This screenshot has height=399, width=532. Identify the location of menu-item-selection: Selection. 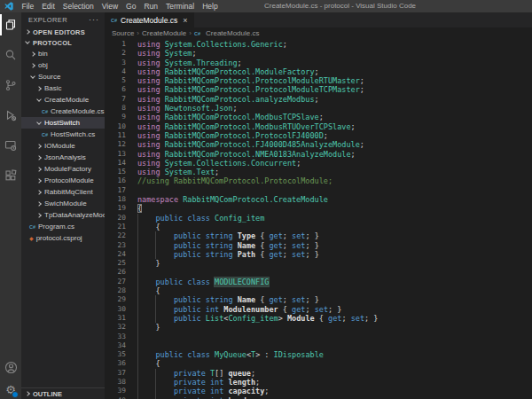
(78, 6).